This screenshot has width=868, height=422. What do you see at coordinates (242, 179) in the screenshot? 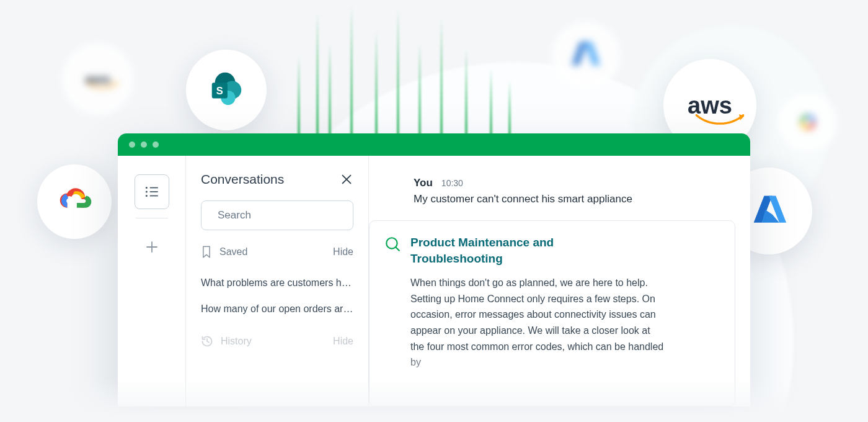
I see `panel-title: Conversations` at bounding box center [242, 179].